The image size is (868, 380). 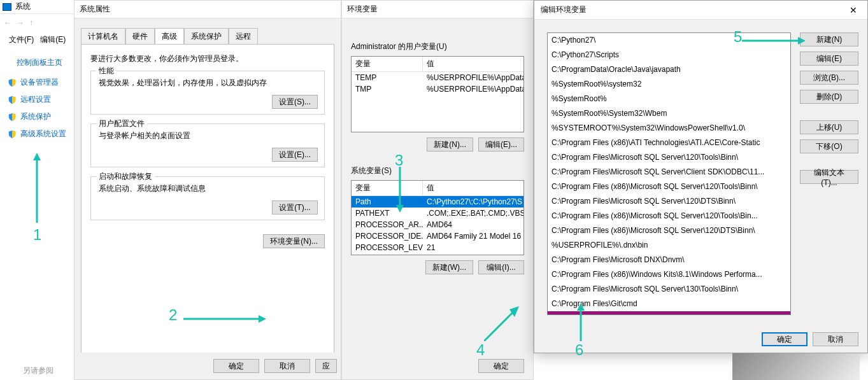 What do you see at coordinates (295, 208) in the screenshot?
I see `settings-button: 设置(T)...` at bounding box center [295, 208].